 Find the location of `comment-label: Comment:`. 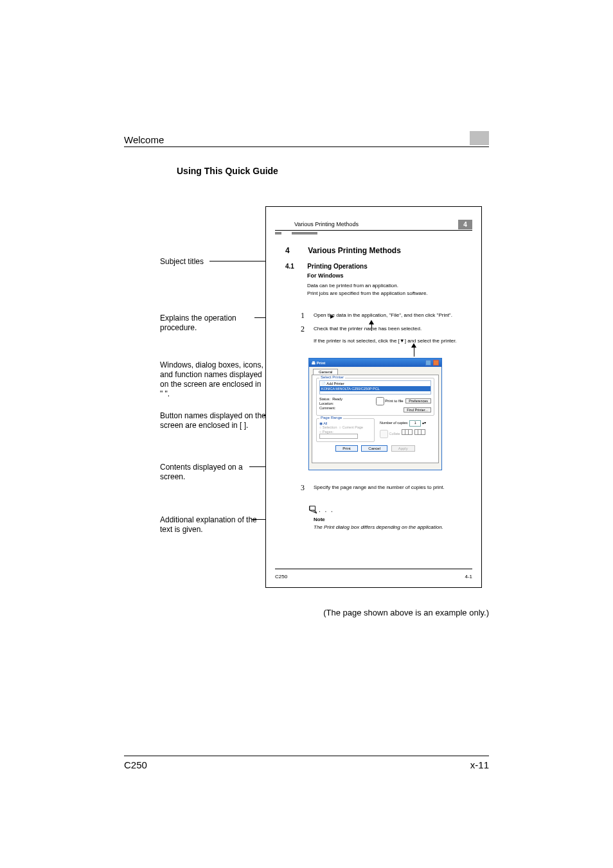

comment-label: Comment: is located at coordinates (331, 409).